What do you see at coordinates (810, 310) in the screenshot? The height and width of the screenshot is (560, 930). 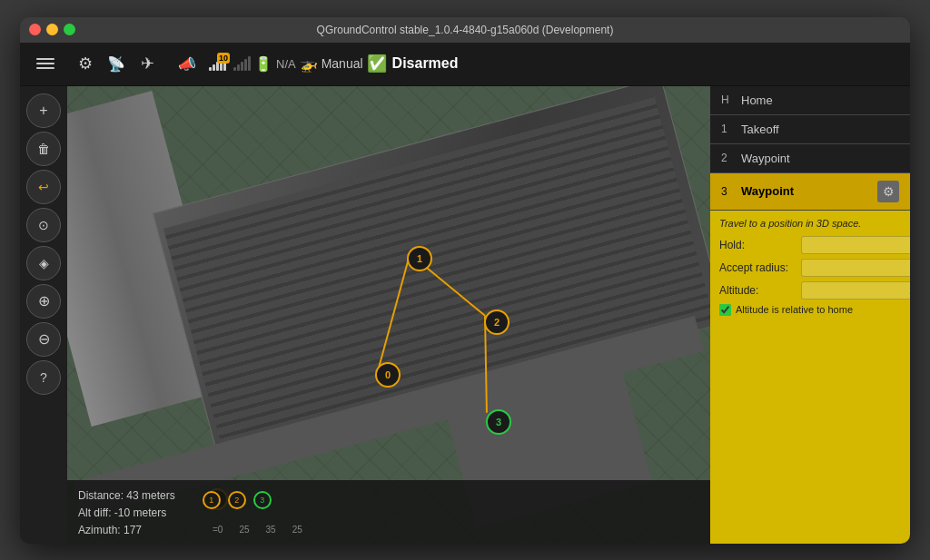 I see `relative-altitude-row: Altitude is relative to home` at bounding box center [810, 310].